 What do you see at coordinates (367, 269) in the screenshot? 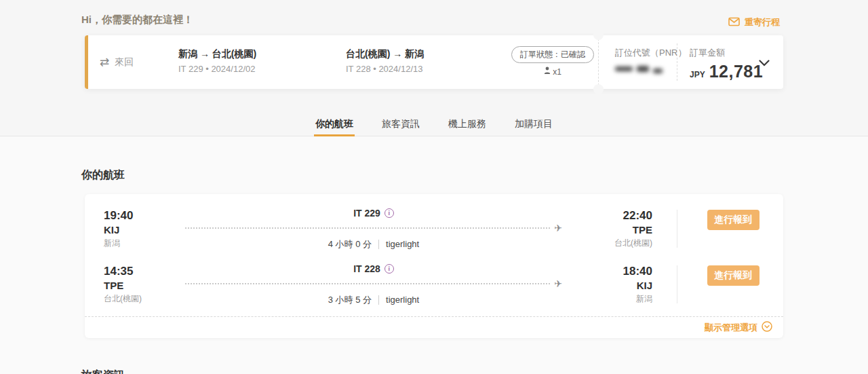
I see `flight-number: IT 228` at bounding box center [367, 269].